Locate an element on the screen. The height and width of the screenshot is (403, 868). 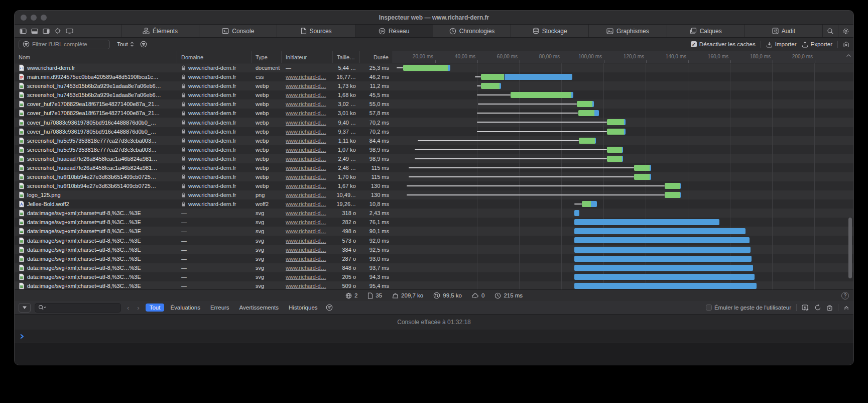
zoom-window-button is located at coordinates (44, 18).